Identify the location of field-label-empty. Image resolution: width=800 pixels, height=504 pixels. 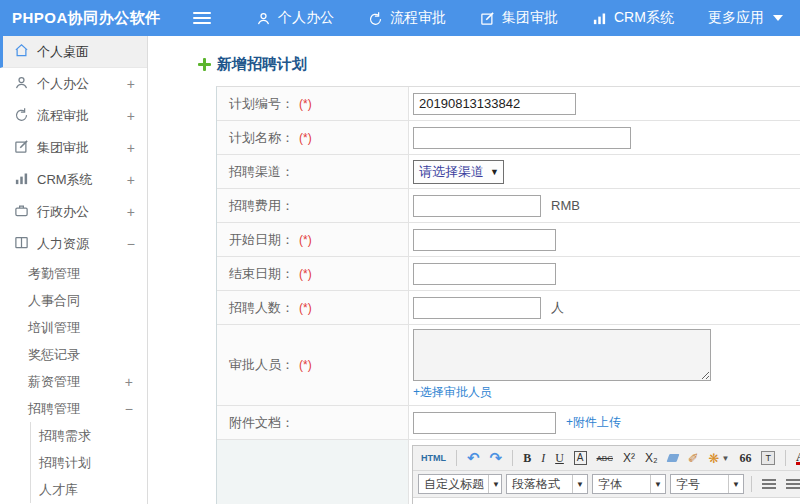
(313, 472).